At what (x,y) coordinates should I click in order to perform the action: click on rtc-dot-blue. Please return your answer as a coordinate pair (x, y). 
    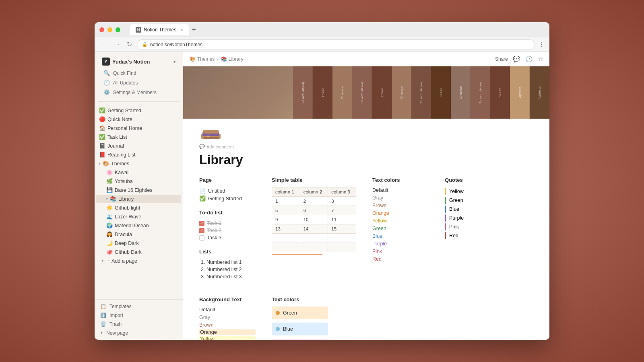
    Looking at the image, I should click on (278, 329).